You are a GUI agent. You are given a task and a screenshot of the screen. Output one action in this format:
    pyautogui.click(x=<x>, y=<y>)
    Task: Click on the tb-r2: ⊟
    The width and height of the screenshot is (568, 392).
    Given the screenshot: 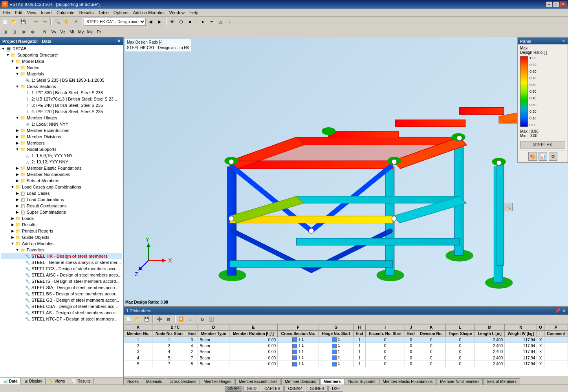 What is the action you would take?
    pyautogui.click(x=14, y=32)
    